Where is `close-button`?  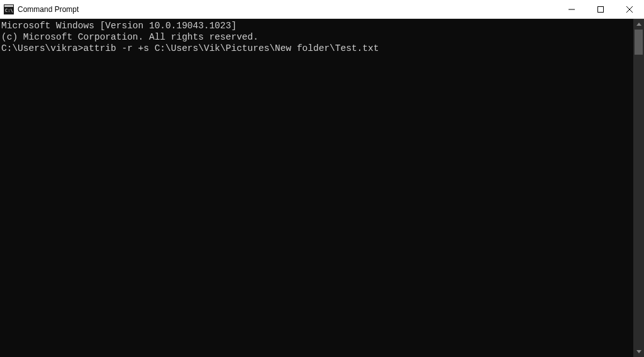
close-button is located at coordinates (630, 9).